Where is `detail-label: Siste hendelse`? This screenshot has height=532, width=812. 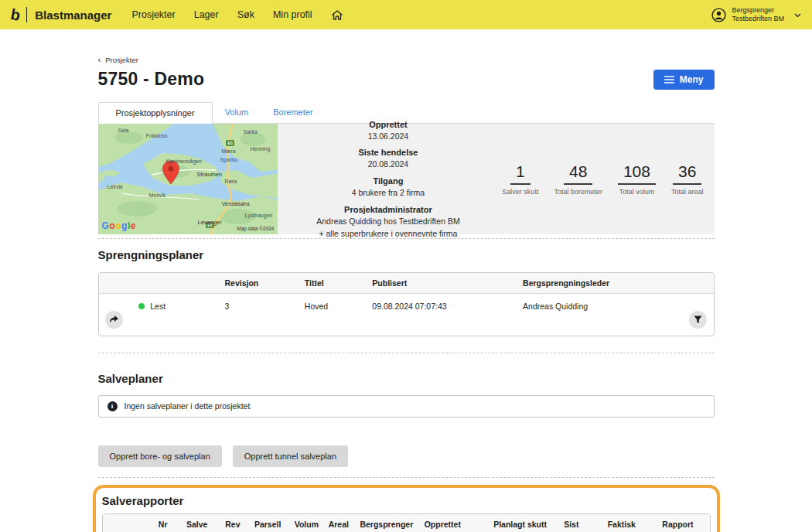 detail-label: Siste hendelse is located at coordinates (388, 152).